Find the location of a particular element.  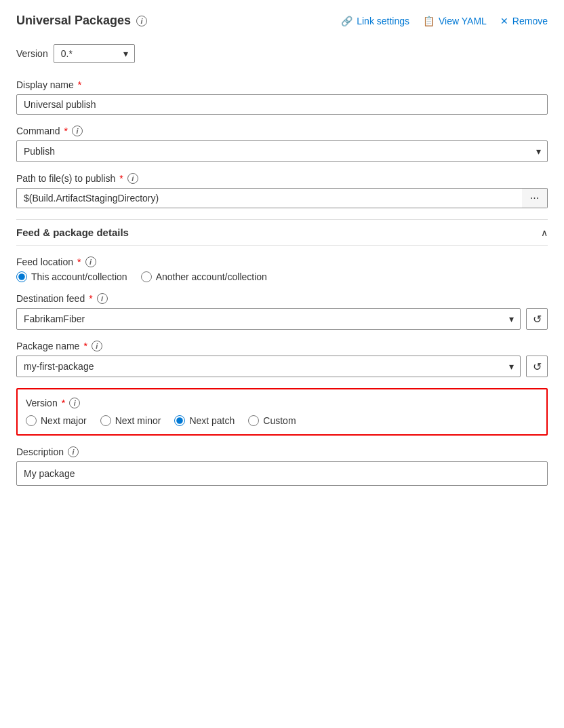

link-settings-label: Link settings is located at coordinates (383, 21).